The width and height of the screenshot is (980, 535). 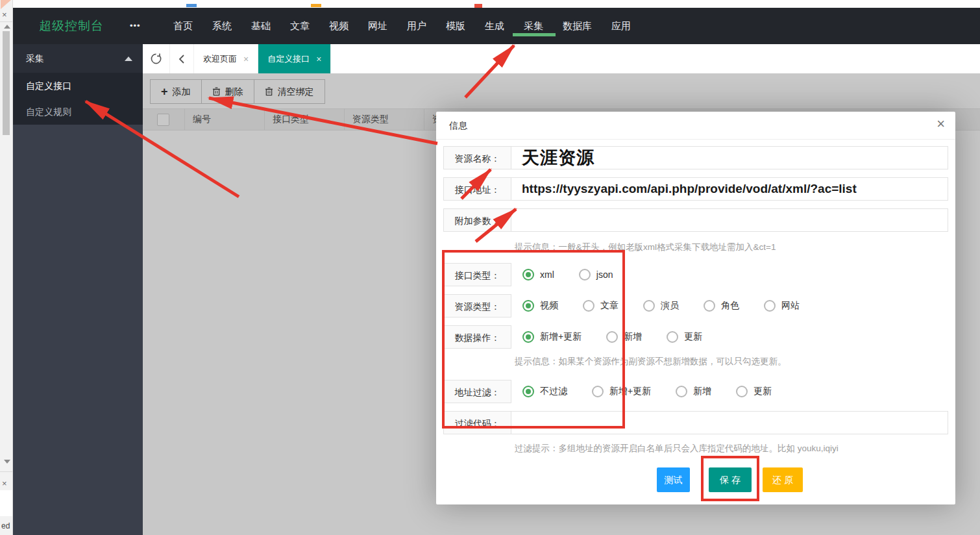 I want to click on filter-code-input, so click(x=729, y=423).